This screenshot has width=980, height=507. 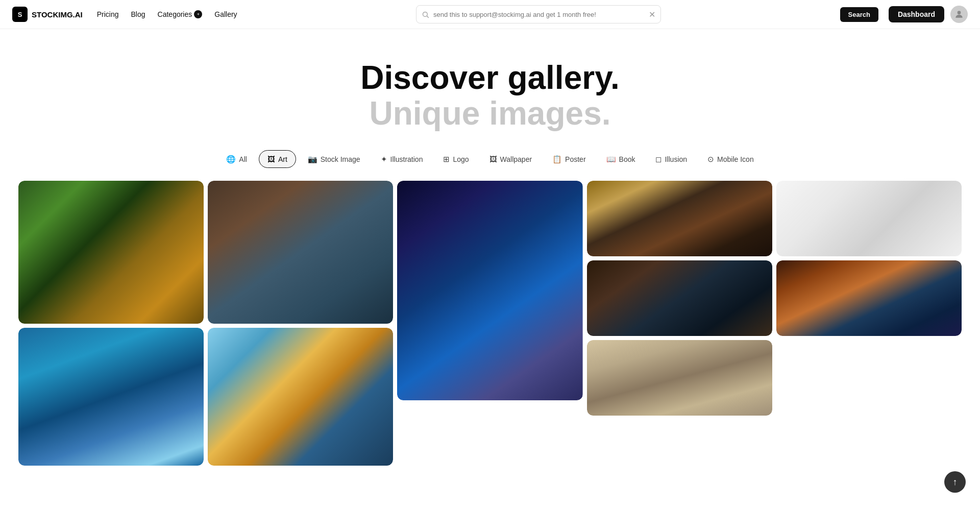 I want to click on tab-icon-wallpaper: 🖼, so click(x=493, y=159).